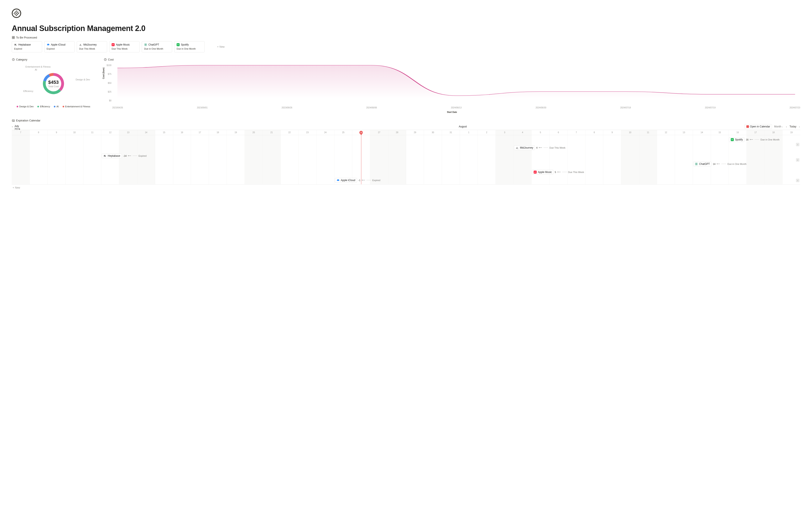 The width and height of the screenshot is (812, 508). What do you see at coordinates (737, 140) in the screenshot?
I see `timeline-event: Spotify` at bounding box center [737, 140].